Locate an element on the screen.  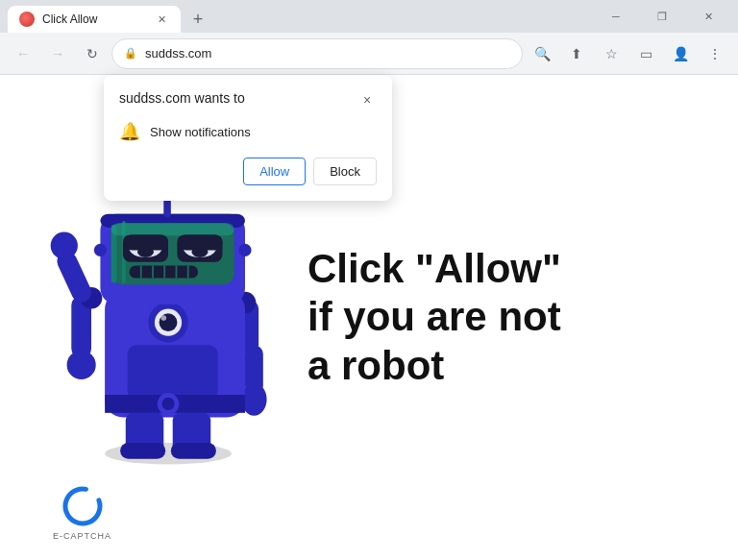
popup-close-button: × is located at coordinates (367, 100).